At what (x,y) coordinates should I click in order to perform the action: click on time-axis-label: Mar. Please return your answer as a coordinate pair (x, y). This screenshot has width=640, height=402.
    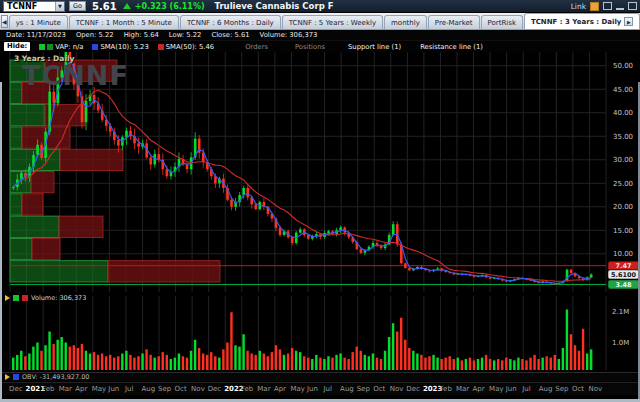
    Looking at the image, I should click on (462, 389).